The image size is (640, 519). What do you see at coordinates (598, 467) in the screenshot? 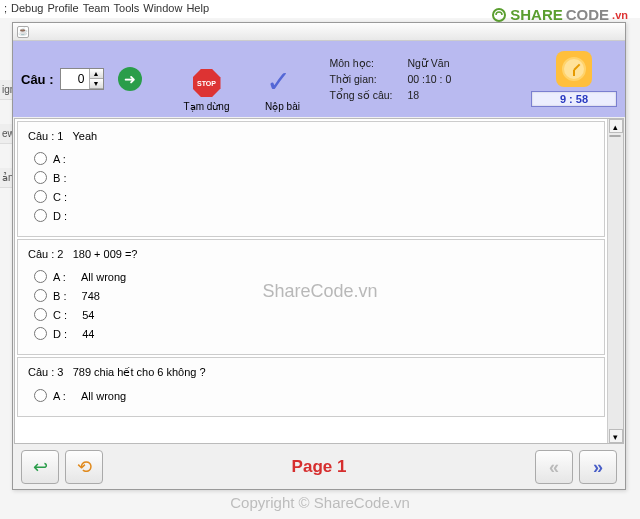
I see `next-page-button: »` at bounding box center [598, 467].